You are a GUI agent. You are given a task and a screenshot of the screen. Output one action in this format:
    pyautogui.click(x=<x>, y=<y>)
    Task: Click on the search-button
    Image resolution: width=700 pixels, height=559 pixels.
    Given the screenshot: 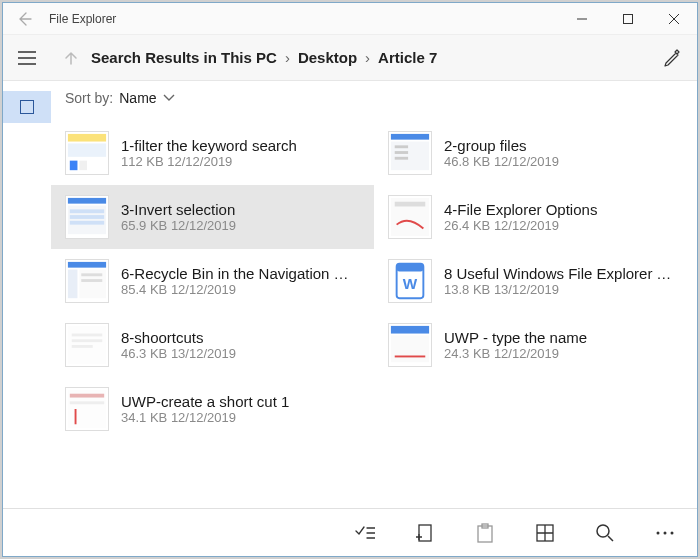 What is the action you would take?
    pyautogui.click(x=605, y=533)
    